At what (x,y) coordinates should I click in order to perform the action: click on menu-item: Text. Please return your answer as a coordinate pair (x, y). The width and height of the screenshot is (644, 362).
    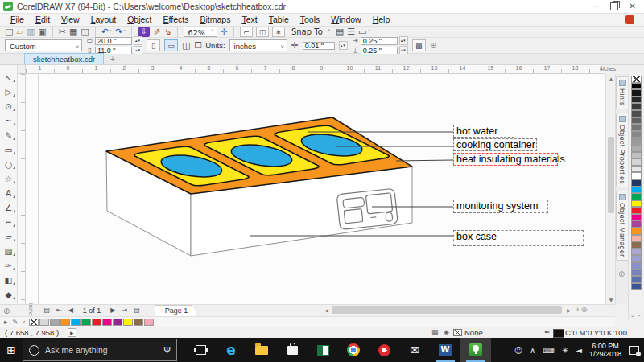
    Looking at the image, I should click on (250, 19).